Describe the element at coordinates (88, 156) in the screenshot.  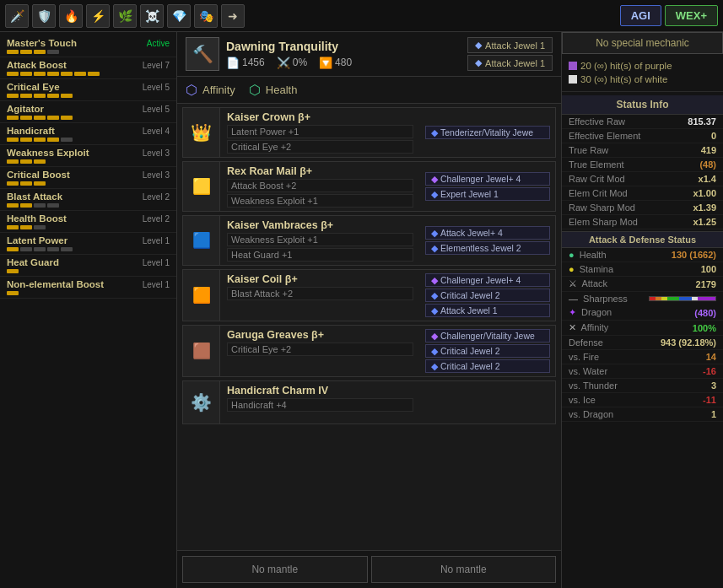
I see `skill-weakness-exploit: Weakness Exploit Level 3` at that location.